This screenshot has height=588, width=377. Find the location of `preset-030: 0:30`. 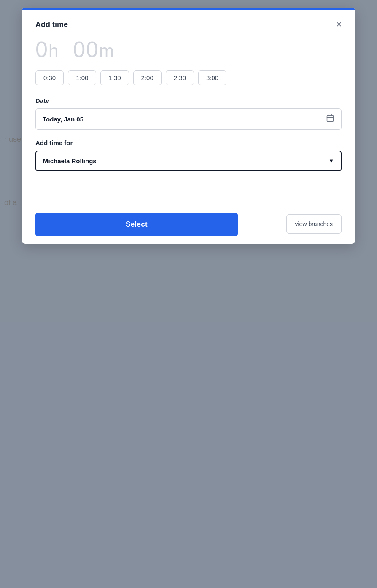

preset-030: 0:30 is located at coordinates (50, 78).